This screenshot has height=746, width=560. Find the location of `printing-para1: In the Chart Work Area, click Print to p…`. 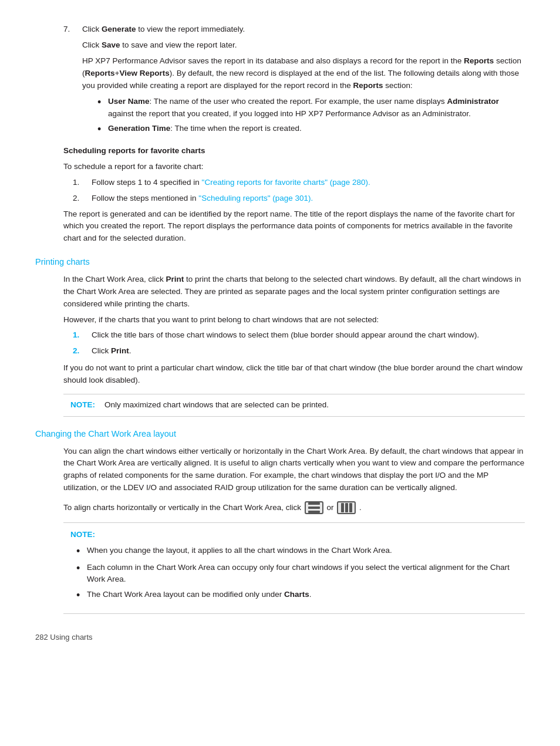

printing-para1: In the Chart Work Area, click Print to p… is located at coordinates (294, 292).